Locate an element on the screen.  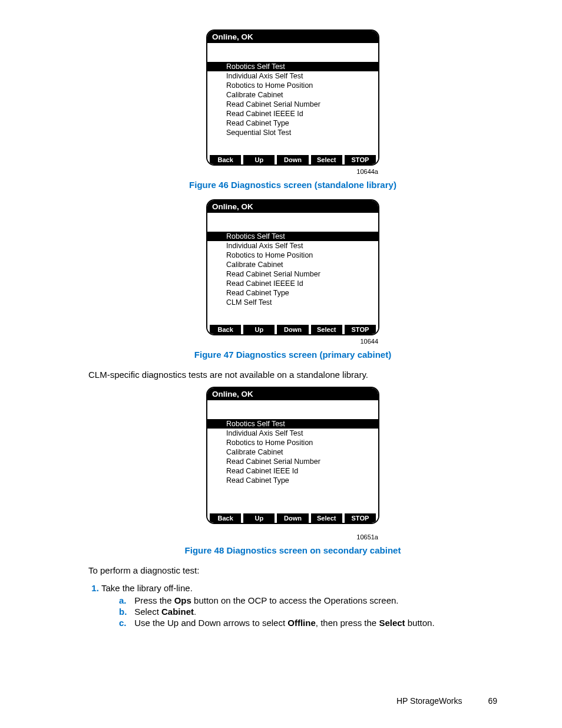
list-item: c. Use the Up and Down arrows to select … is located at coordinates (308, 622).